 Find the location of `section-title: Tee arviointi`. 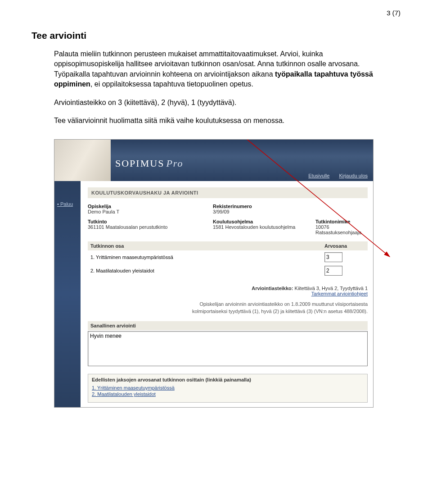

section-title: Tee arviointi is located at coordinates (216, 36).